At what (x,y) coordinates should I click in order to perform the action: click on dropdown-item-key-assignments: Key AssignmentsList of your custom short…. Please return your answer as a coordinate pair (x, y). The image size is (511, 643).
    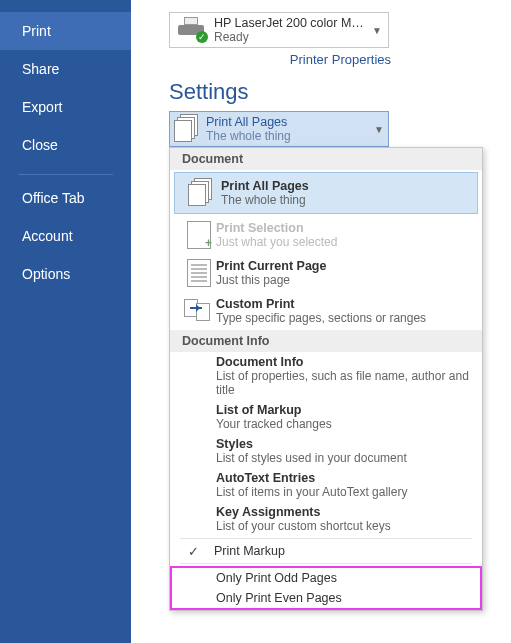
    Looking at the image, I should click on (326, 519).